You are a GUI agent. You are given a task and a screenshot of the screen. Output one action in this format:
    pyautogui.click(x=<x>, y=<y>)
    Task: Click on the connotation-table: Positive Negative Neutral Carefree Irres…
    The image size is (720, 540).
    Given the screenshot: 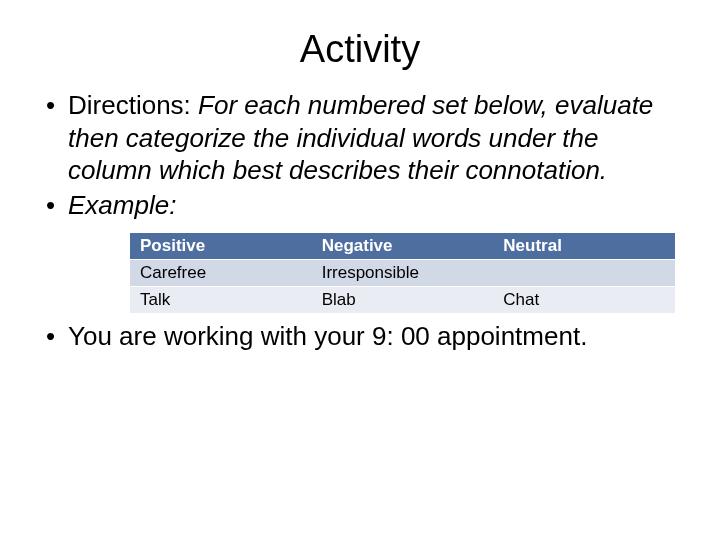 What is the action you would take?
    pyautogui.click(x=402, y=274)
    